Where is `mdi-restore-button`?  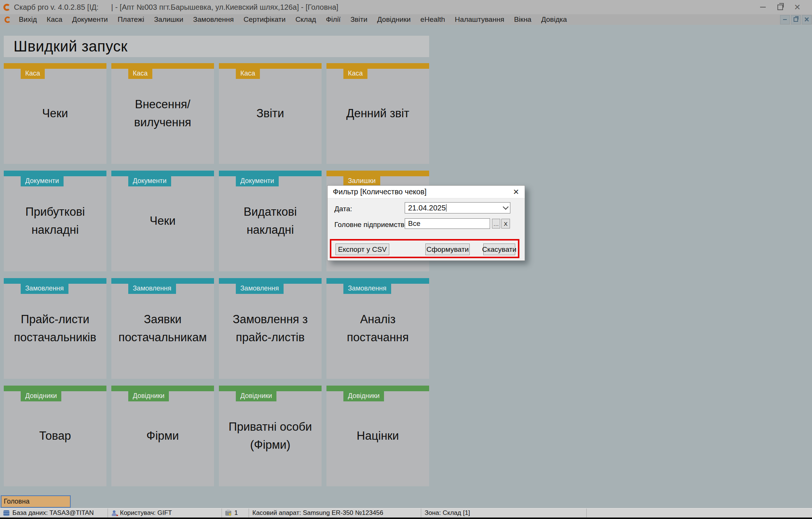 mdi-restore-button is located at coordinates (796, 20).